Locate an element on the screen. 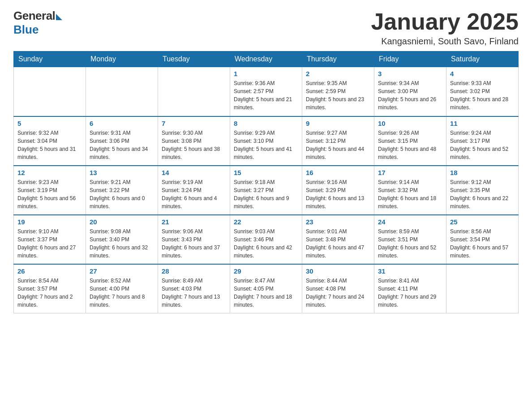 The width and height of the screenshot is (532, 411). calendar-cell: 8Sunrise: 9:29 AM Sunset: 3:10 PM Daylig… is located at coordinates (266, 141).